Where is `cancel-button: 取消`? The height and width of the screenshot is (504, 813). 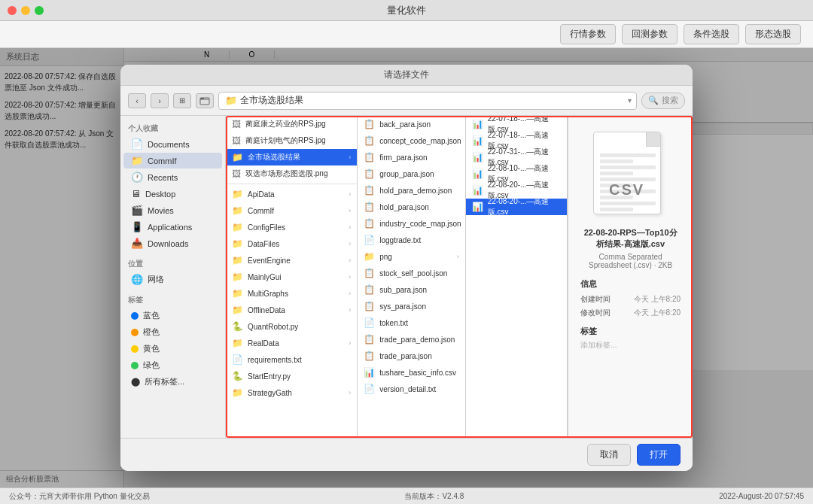 cancel-button: 取消 is located at coordinates (609, 454).